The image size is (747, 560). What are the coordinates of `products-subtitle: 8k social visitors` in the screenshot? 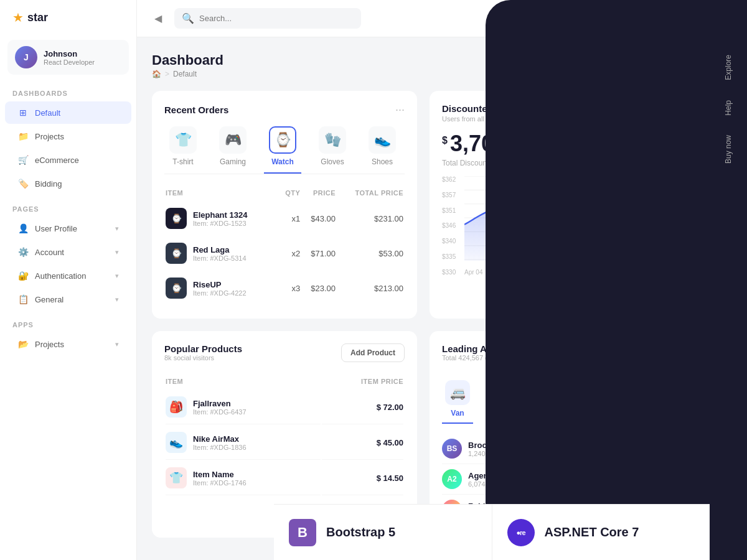 It's located at (203, 358).